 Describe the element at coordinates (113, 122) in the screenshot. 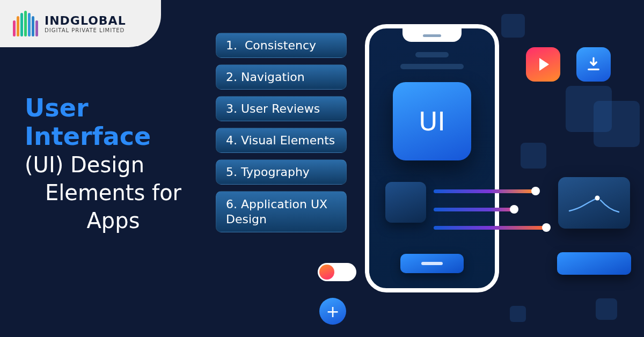

I see `headline-line-accent: User Interface` at that location.